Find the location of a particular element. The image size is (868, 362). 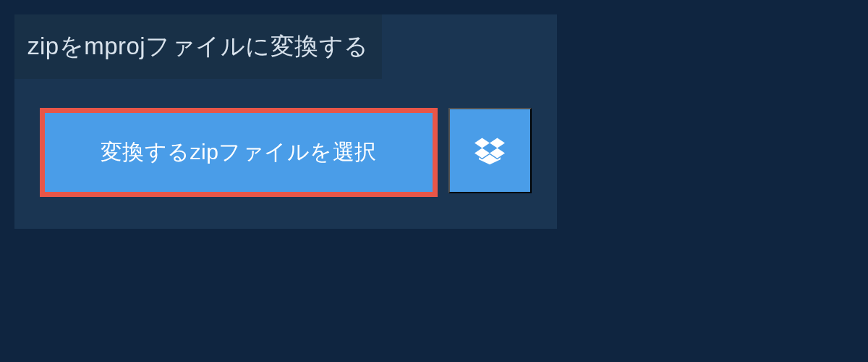

dropbox-icon is located at coordinates (490, 151).